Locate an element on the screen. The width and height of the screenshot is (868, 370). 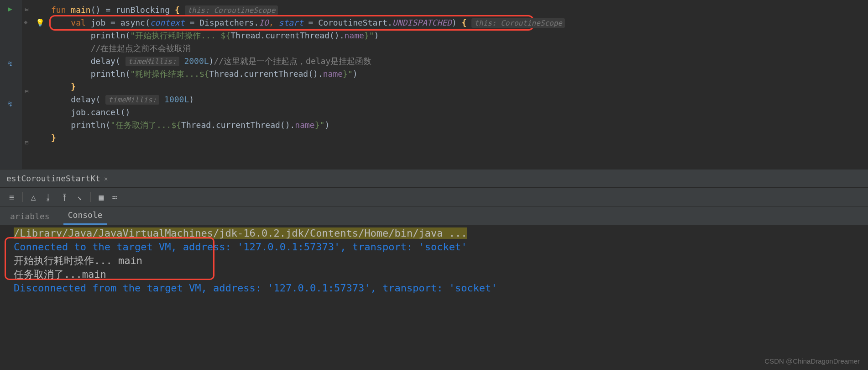
code-line-9: job.cancel() is located at coordinates (459, 112).